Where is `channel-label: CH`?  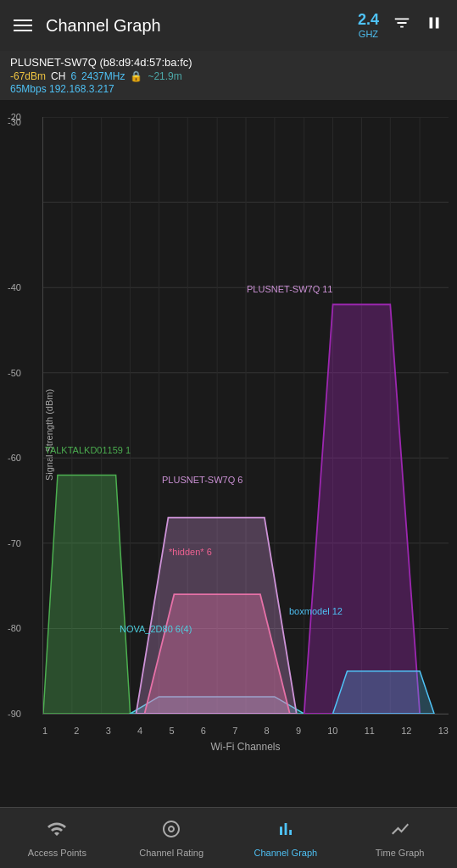 channel-label: CH is located at coordinates (58, 76).